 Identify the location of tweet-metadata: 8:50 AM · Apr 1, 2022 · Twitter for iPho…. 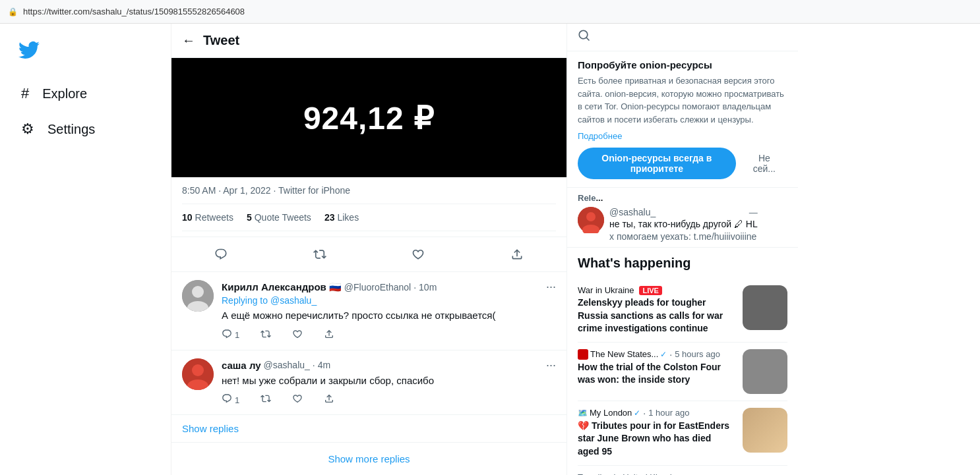
(369, 207).